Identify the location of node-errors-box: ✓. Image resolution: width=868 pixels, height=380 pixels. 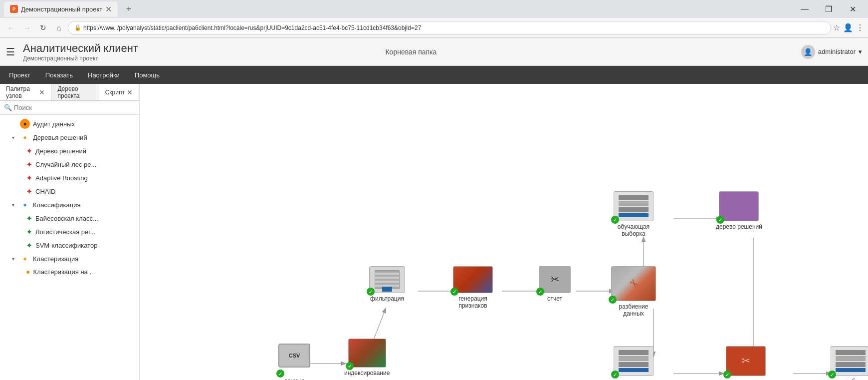
(849, 361).